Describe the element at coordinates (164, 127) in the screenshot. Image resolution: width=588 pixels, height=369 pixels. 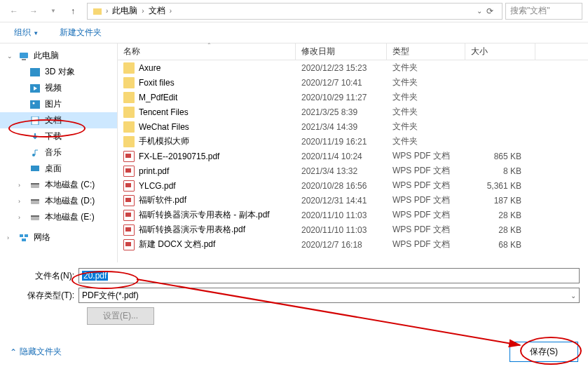
I see `file-name: WeChat Files` at that location.